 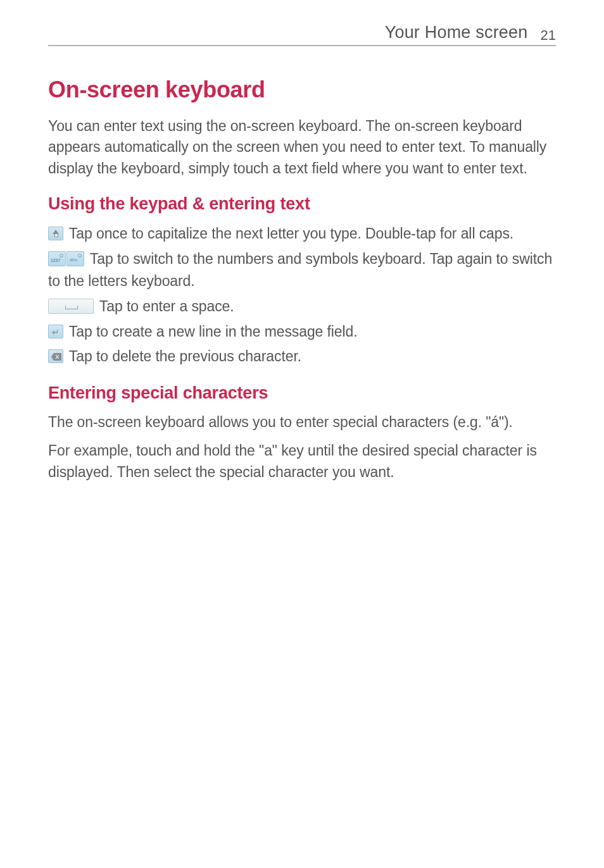 What do you see at coordinates (56, 356) in the screenshot?
I see `delete-key-icon` at bounding box center [56, 356].